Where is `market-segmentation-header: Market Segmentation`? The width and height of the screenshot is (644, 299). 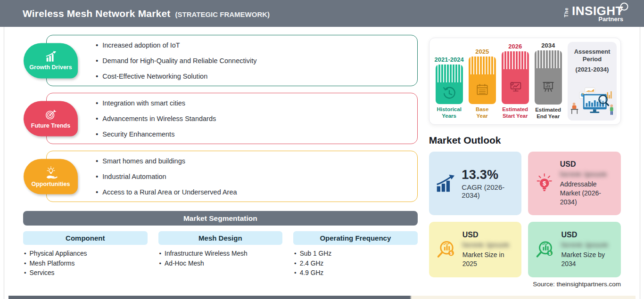
market-segmentation-header: Market Segmentation is located at coordinates (221, 218).